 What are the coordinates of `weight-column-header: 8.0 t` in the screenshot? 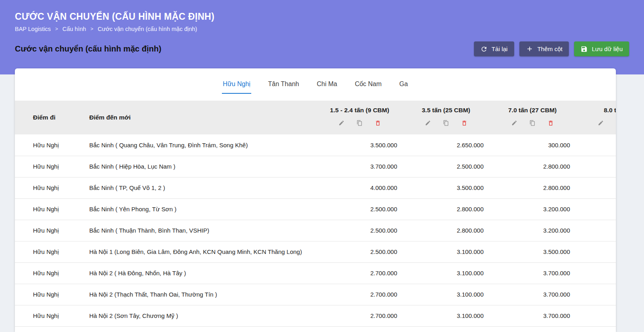 It's located at (596, 118).